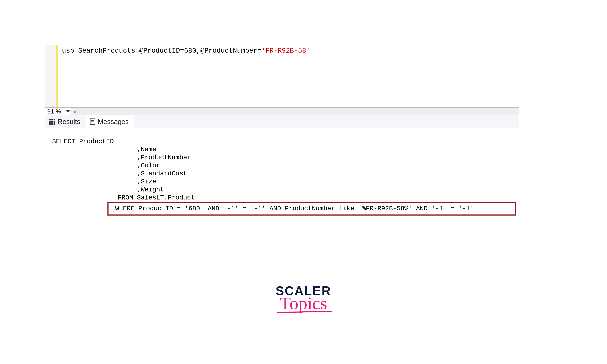  Describe the element at coordinates (312, 209) in the screenshot. I see `highlighted-where-clause: WHERE ProductID = '680' AND '-1' = '-1' …` at that location.